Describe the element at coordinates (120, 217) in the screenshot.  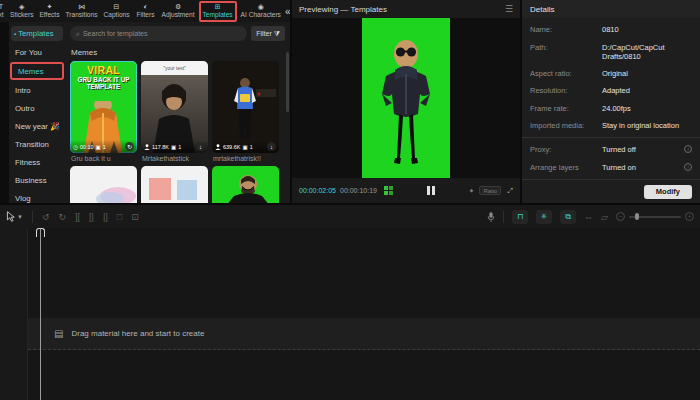
I see `delete-icon: □` at that location.